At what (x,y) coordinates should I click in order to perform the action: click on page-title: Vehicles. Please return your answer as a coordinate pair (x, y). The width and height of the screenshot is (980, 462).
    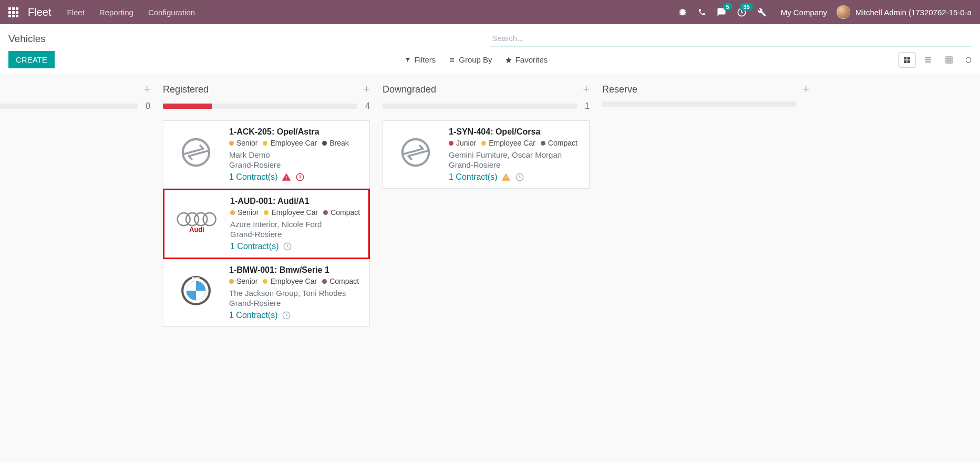
    Looking at the image, I should click on (27, 39).